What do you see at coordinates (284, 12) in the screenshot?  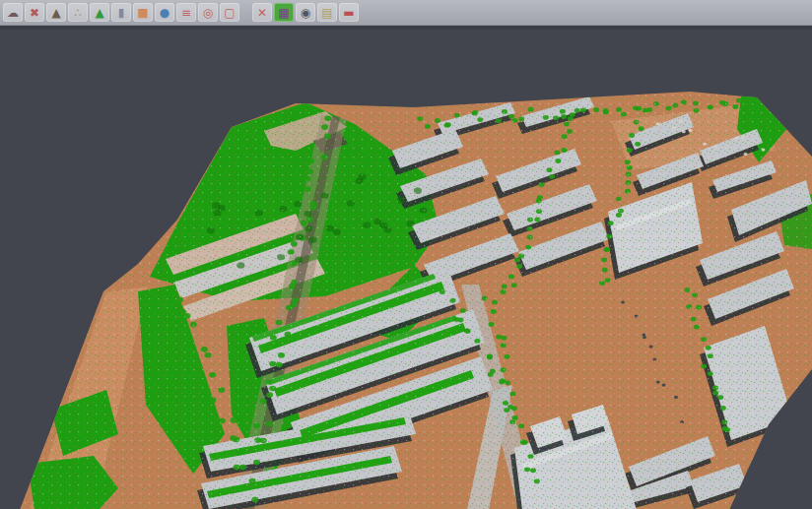 I see `classification-colors-icon: ▦` at bounding box center [284, 12].